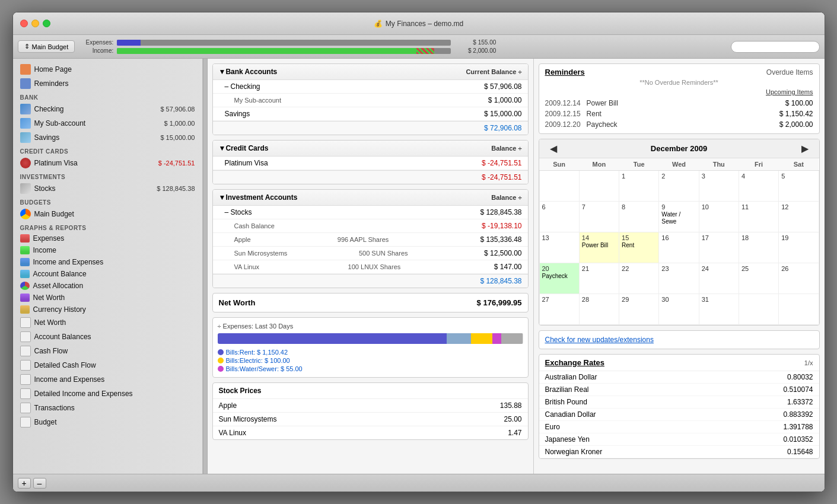  What do you see at coordinates (108, 408) in the screenshot?
I see `sidebar-item-transactions-report: Transactions` at bounding box center [108, 408].